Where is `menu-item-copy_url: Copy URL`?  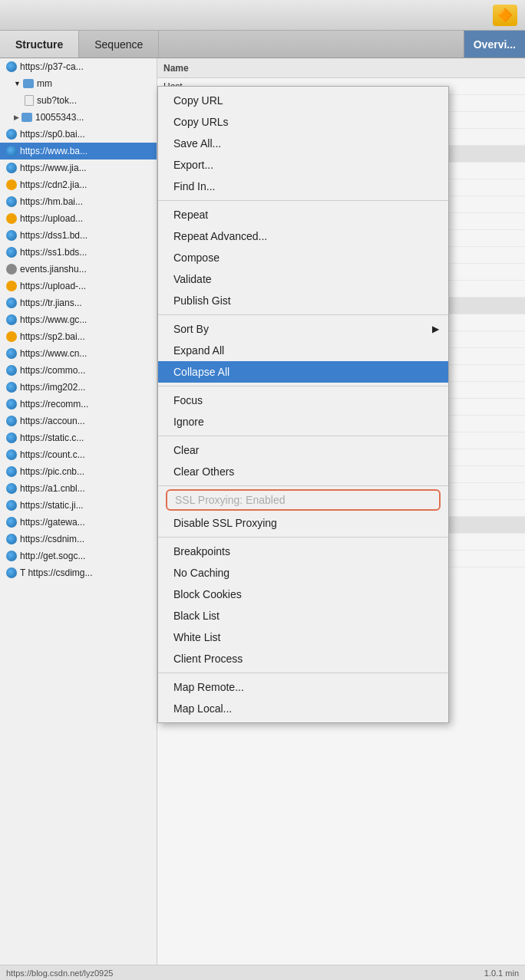
menu-item-copy_url: Copy URL is located at coordinates (303, 100).